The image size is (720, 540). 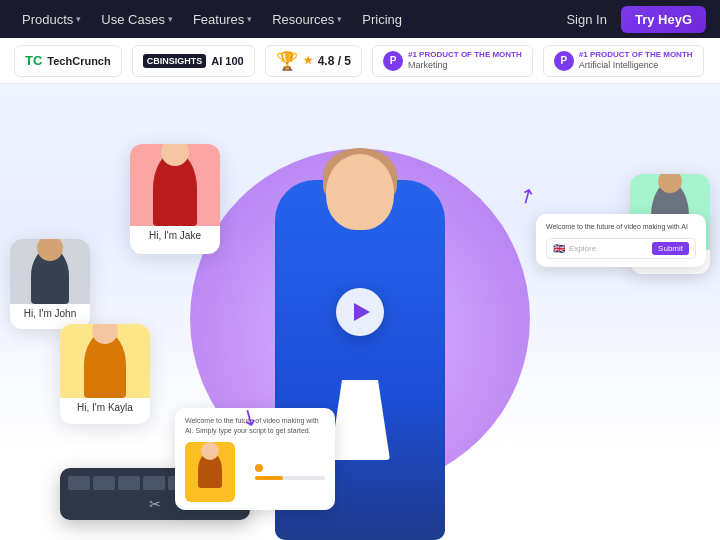 What do you see at coordinates (105, 361) in the screenshot?
I see `kayla-image` at bounding box center [105, 361].